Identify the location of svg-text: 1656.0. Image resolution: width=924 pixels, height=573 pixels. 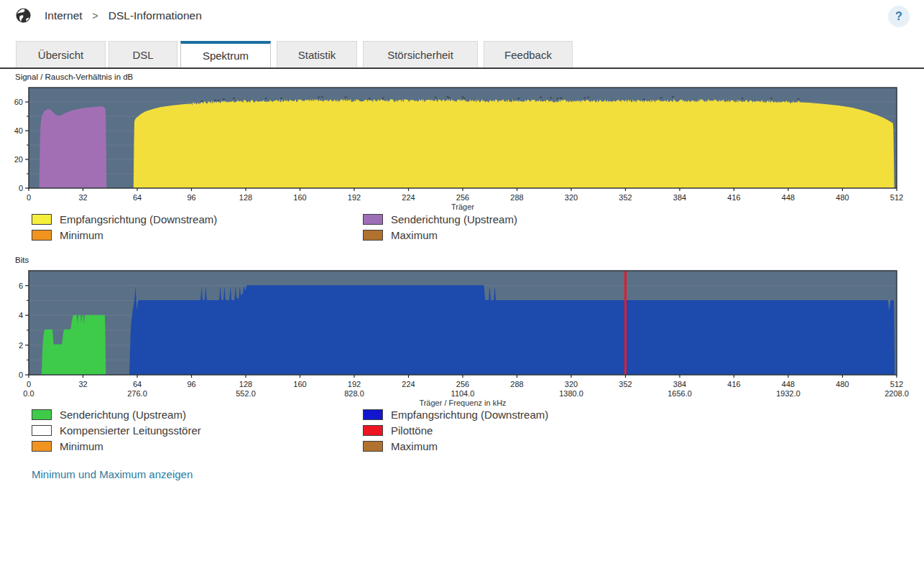
(680, 393).